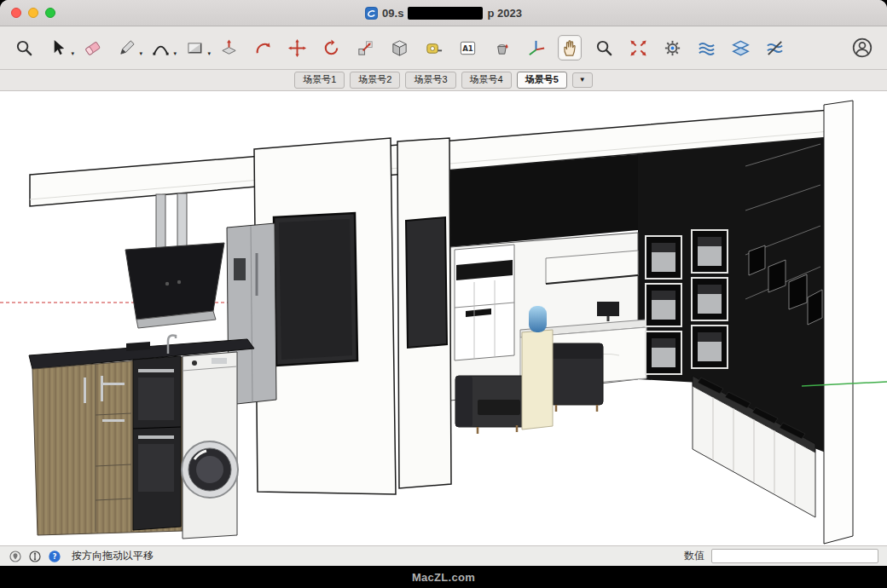 The width and height of the screenshot is (887, 588). I want to click on traffic-lights, so click(33, 13).